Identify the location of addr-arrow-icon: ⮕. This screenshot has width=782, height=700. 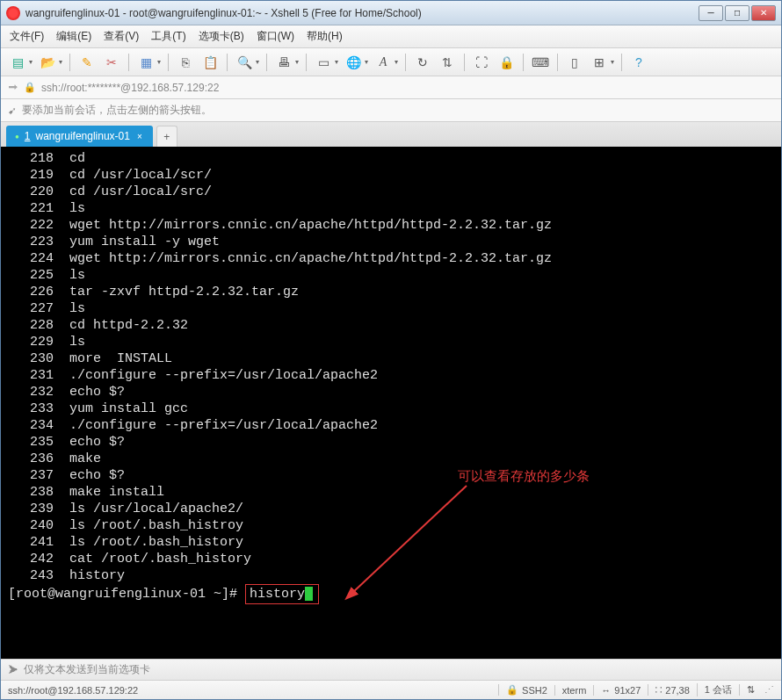
(13, 88).